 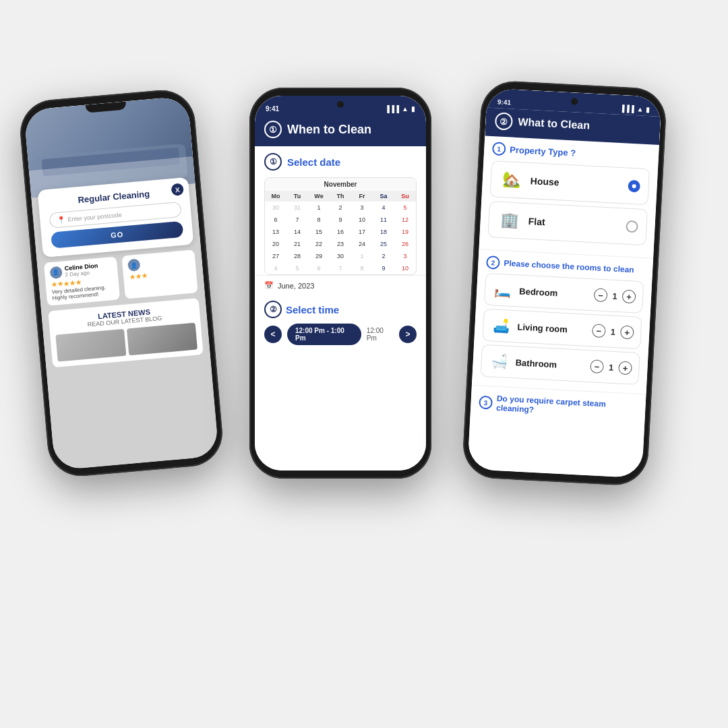 I want to click on calendar-week-5: 27 28 29 30 1 2 3, so click(x=340, y=256).